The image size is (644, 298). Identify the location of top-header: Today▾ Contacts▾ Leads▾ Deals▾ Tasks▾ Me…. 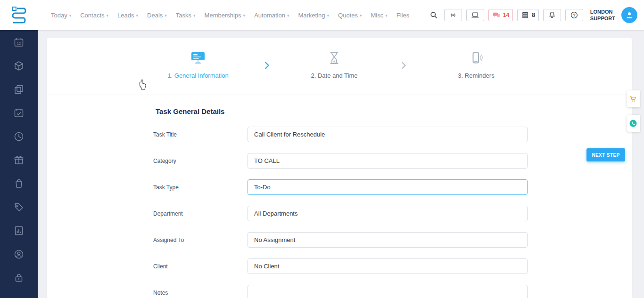
(322, 15).